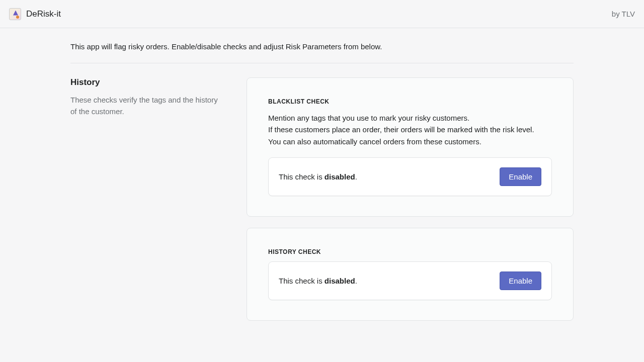  Describe the element at coordinates (302, 281) in the screenshot. I see `history-status-prefix: This check is` at that location.